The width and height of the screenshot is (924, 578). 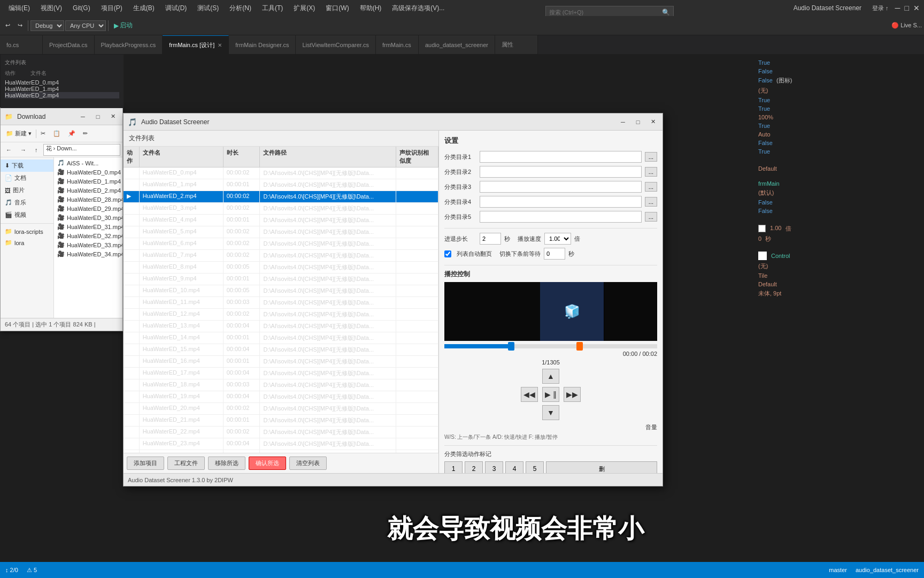 I want to click on class-btn-5: 5, so click(x=535, y=467).